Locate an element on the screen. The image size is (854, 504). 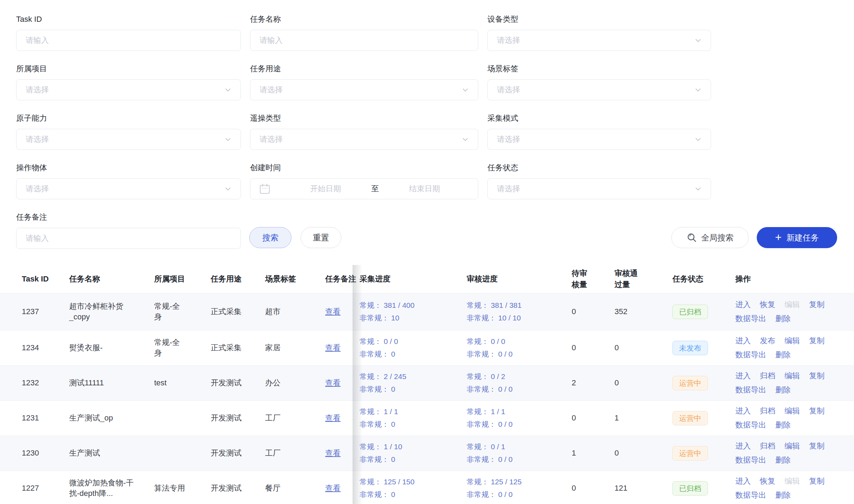
device_type-select: 请选择 is located at coordinates (599, 40).